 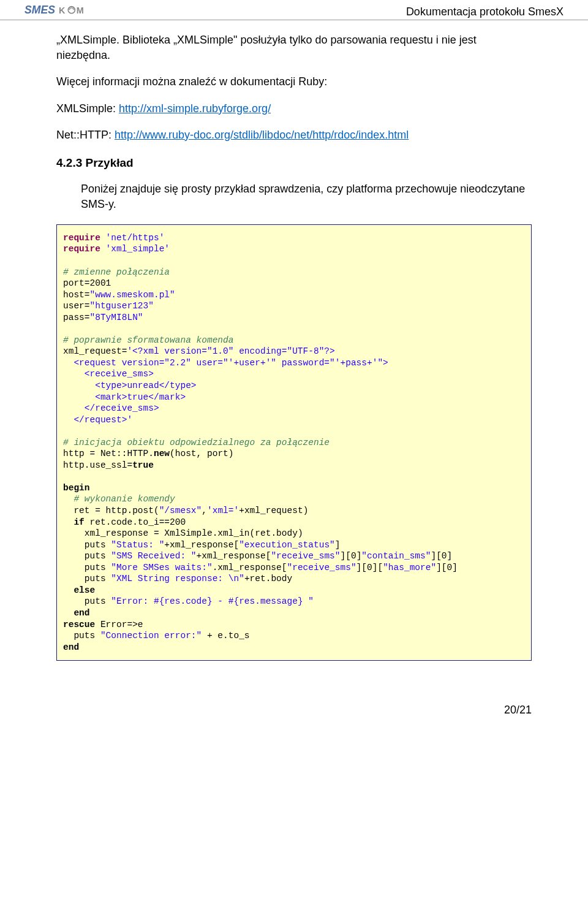 I want to click on code-token: "contain_sms", so click(x=396, y=556).